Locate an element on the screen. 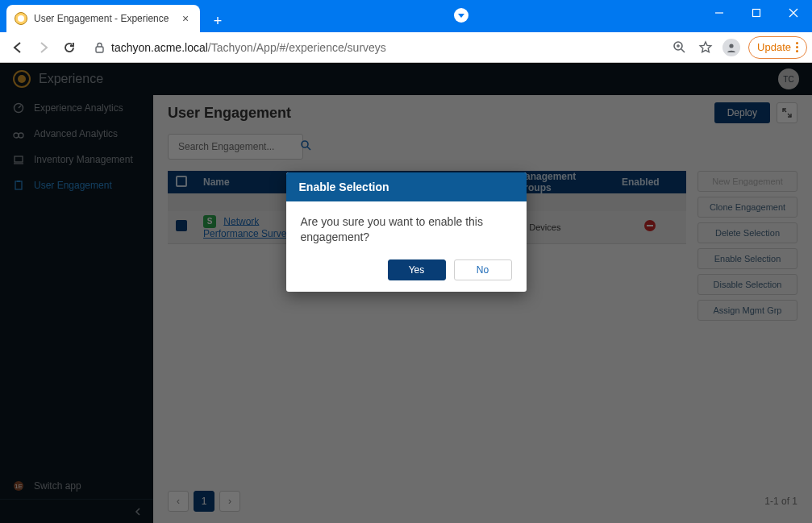  address-bar: tachyon.acme.local/Tachyon/App/#/experie… is located at coordinates (373, 48).